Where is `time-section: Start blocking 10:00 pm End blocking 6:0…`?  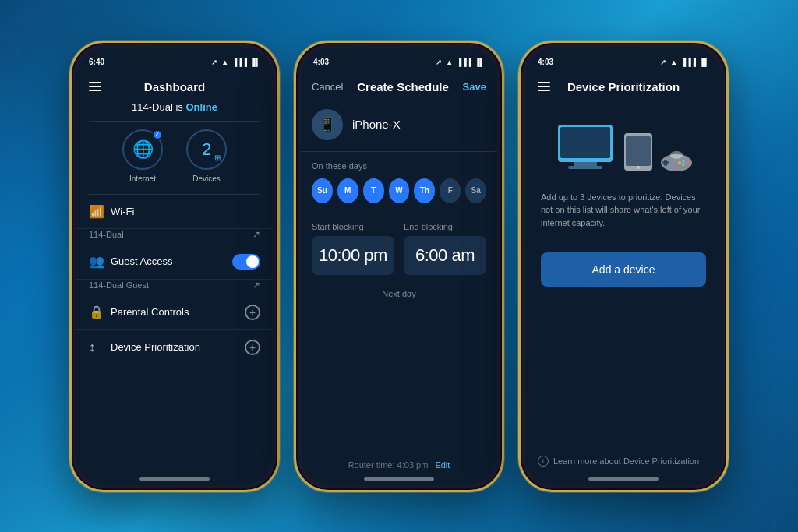
time-section: Start blocking 10:00 pm End blocking 6:0… is located at coordinates (399, 248).